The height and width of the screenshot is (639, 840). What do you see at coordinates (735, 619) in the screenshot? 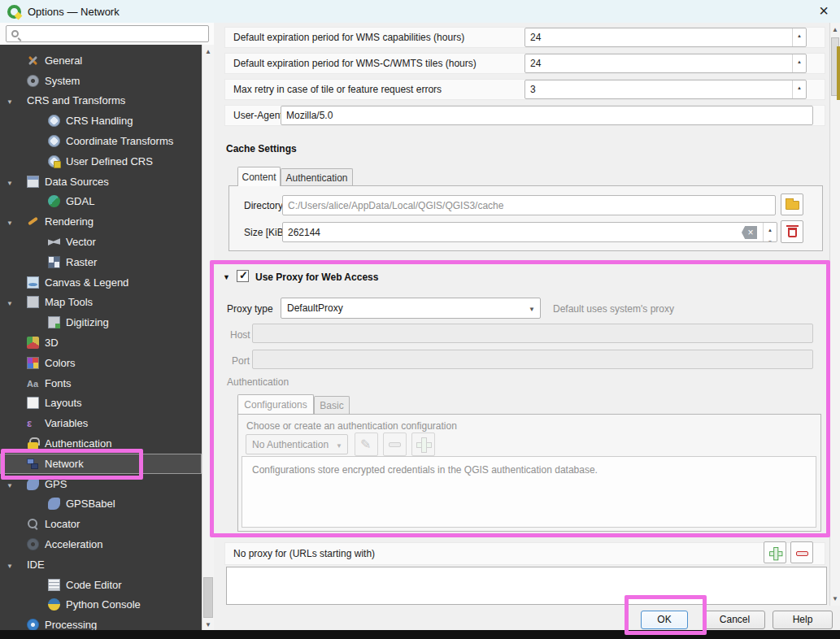
I see `cancel-button: Cancel` at bounding box center [735, 619].